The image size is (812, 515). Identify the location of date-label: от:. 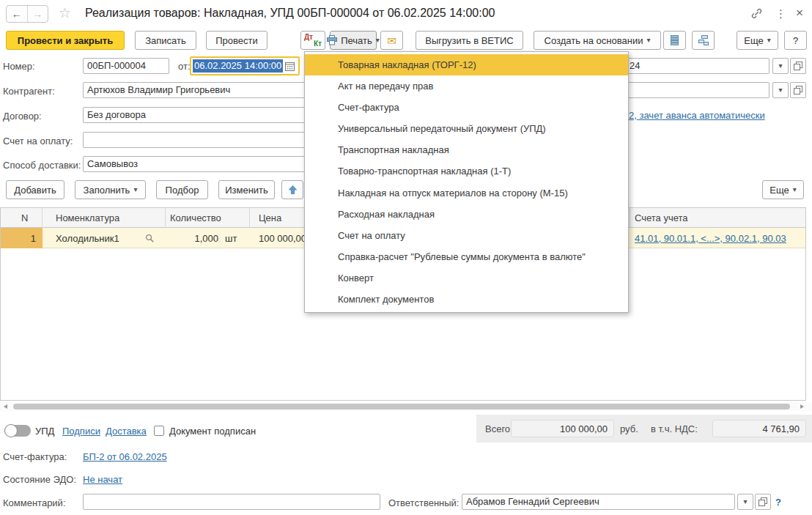
(185, 66).